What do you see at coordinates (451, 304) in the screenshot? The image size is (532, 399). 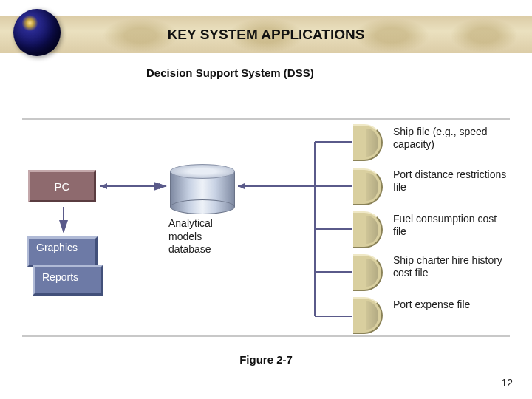 I see `file-label: Port expense file` at bounding box center [451, 304].